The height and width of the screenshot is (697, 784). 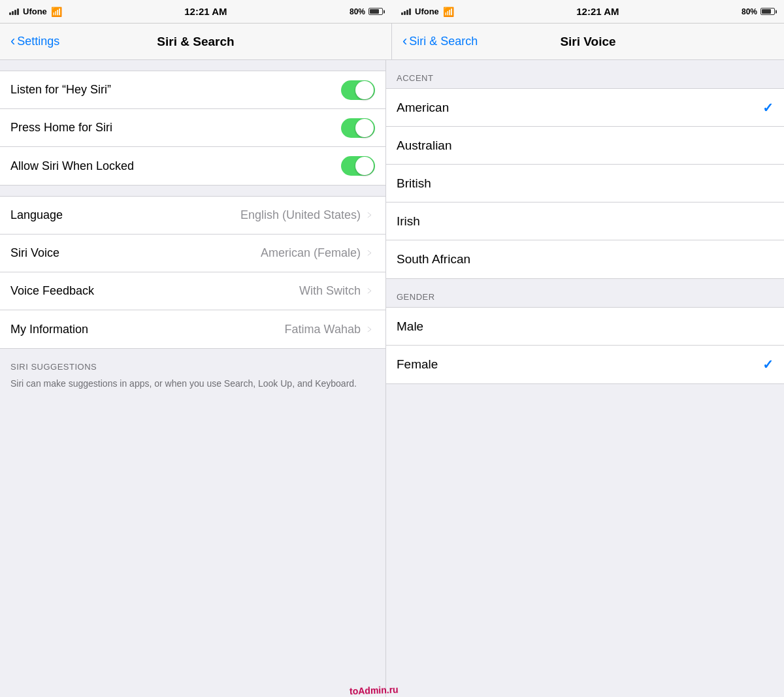 I want to click on chevron-left-icon-right: ‹, so click(x=405, y=41).